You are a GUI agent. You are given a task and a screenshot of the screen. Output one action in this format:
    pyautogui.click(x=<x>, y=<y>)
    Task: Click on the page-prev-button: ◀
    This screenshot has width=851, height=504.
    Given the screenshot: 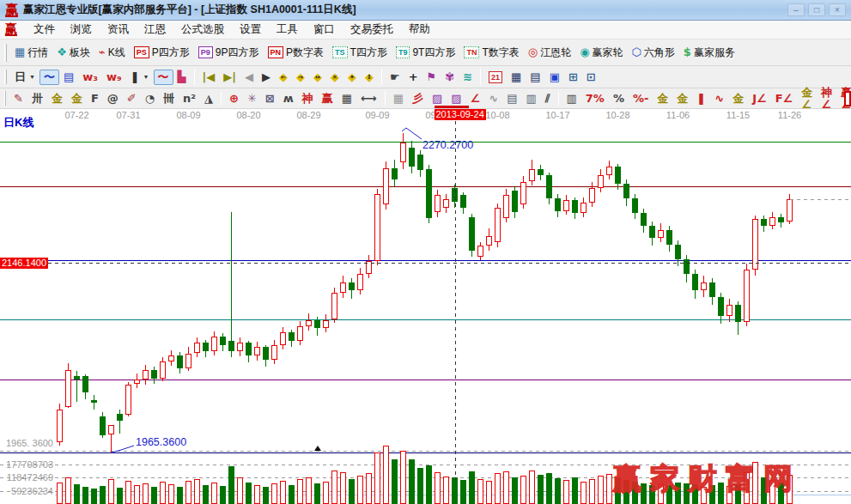 What is the action you would take?
    pyautogui.click(x=249, y=77)
    